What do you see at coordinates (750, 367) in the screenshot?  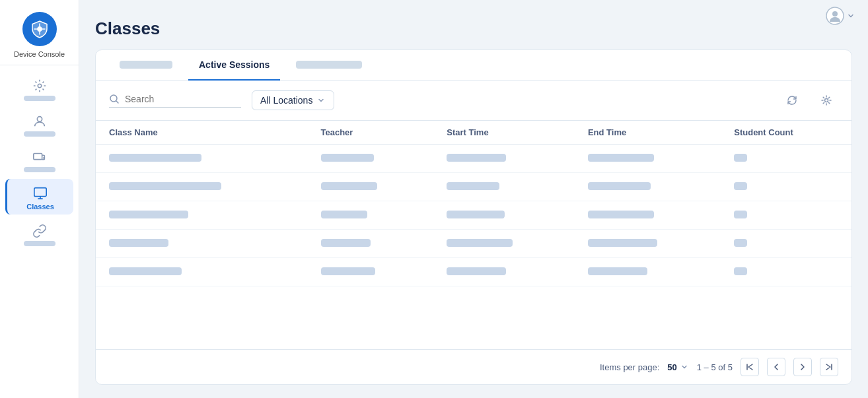 I see `first-page-icon` at bounding box center [750, 367].